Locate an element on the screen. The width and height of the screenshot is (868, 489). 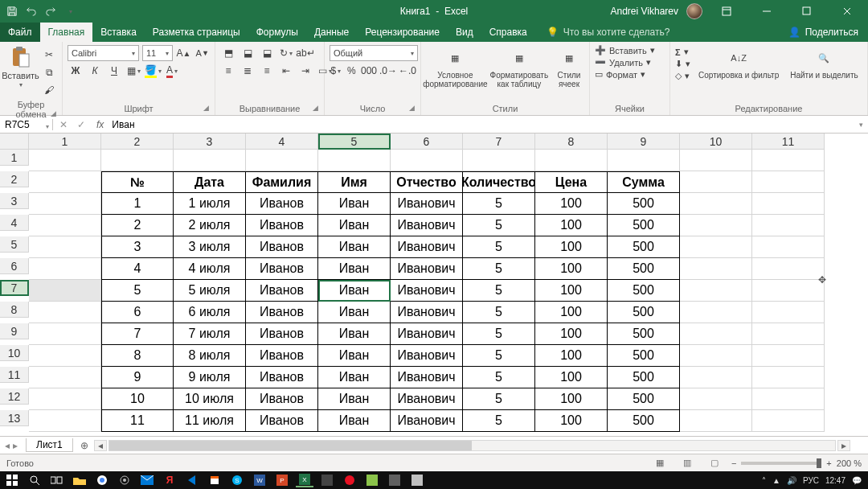
row-header: 2 is located at coordinates (14, 179).